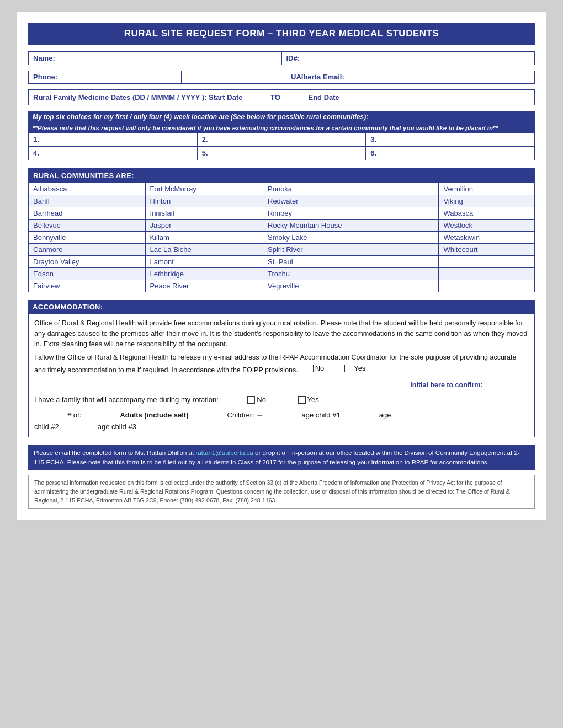 The image size is (563, 728). I want to click on family-yes-checkbox, so click(302, 400).